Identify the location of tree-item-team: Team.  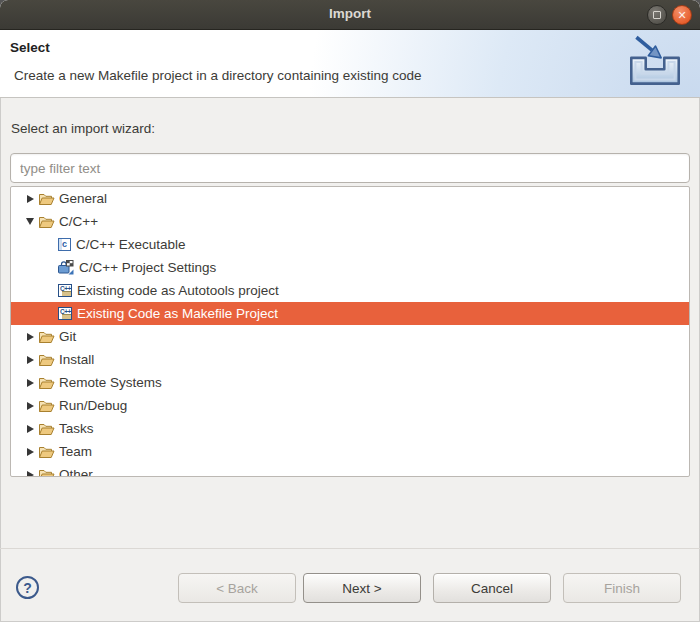
(350, 452).